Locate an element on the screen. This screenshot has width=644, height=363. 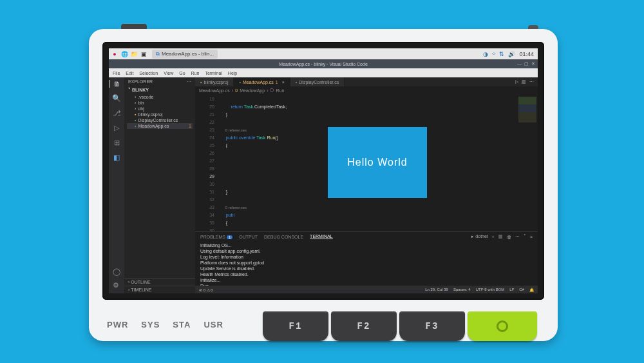
taskbar-app-title: MeadowApp.cs - blin... is located at coordinates (188, 54).